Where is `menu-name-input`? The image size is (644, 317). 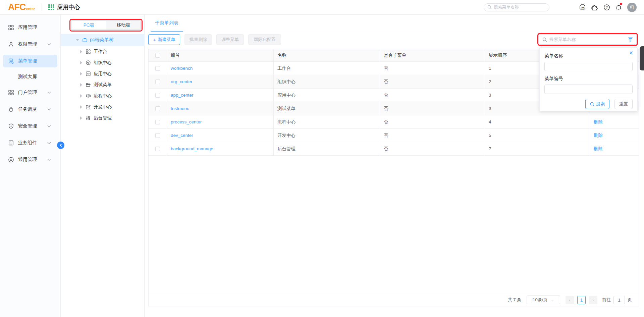
menu-name-input is located at coordinates (588, 66).